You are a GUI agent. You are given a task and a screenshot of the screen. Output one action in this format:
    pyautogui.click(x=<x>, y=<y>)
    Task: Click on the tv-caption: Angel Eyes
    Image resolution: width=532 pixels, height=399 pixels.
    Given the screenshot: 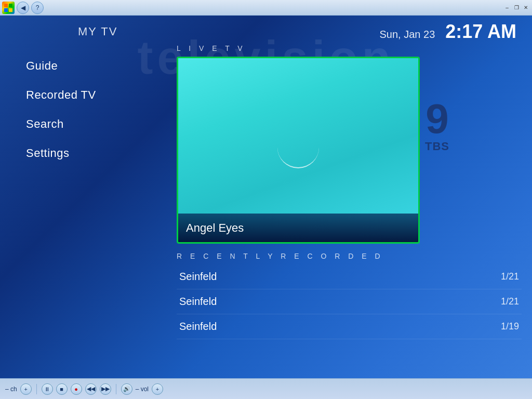 What is the action you would take?
    pyautogui.click(x=298, y=228)
    